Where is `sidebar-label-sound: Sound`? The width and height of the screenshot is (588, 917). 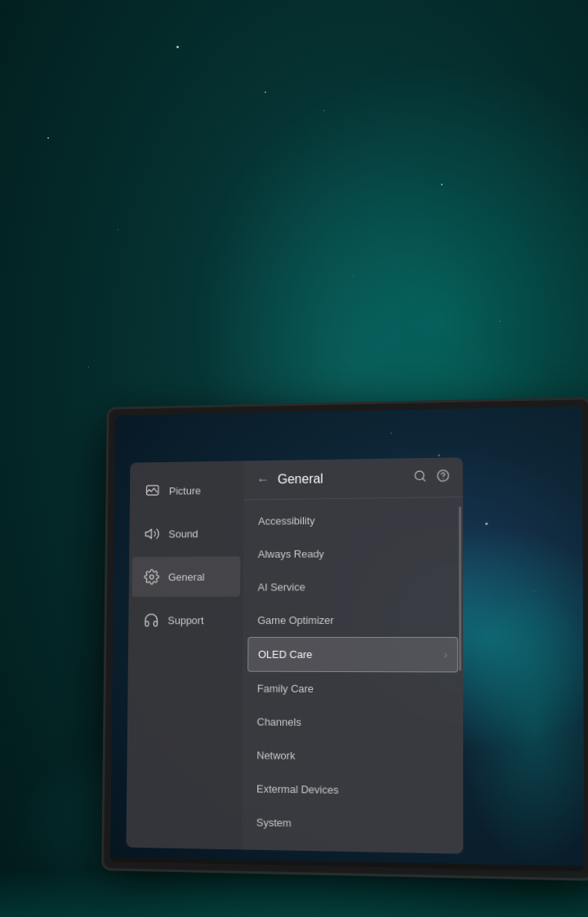
sidebar-label-sound: Sound is located at coordinates (183, 534).